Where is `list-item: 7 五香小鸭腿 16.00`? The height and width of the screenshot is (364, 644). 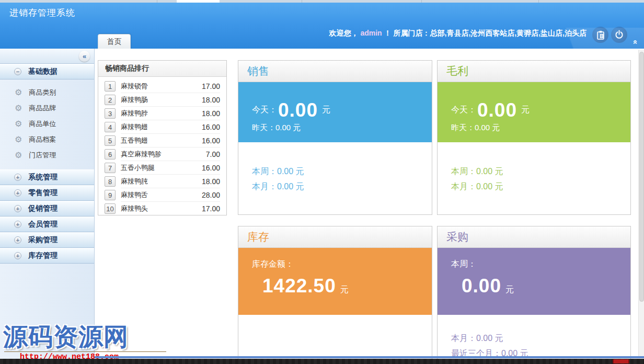 list-item: 7 五香小鸭腿 16.00 is located at coordinates (162, 168).